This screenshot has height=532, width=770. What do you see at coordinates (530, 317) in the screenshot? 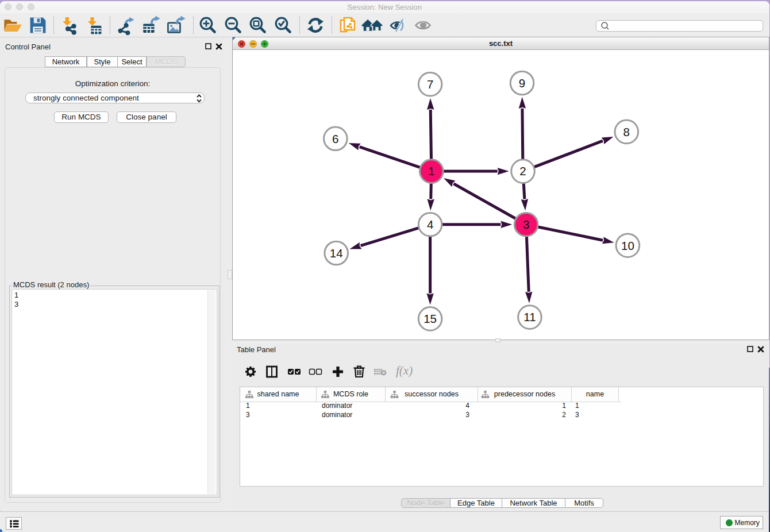
I see `svg-text: 11` at bounding box center [530, 317].